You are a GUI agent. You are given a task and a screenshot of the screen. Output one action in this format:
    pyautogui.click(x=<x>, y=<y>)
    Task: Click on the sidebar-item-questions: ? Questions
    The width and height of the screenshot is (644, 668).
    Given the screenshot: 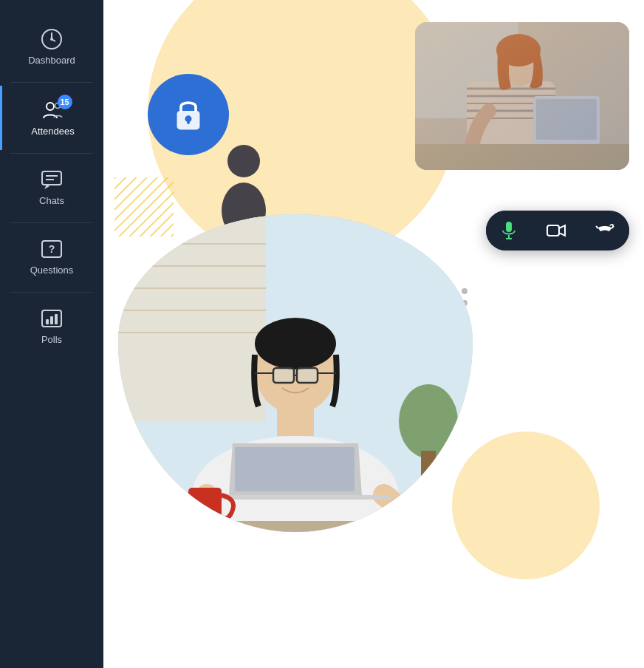 What is the action you would take?
    pyautogui.click(x=52, y=257)
    